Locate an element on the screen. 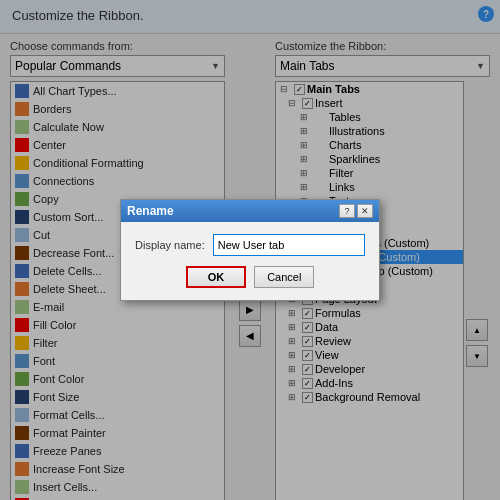 The height and width of the screenshot is (500, 500). display-name-input is located at coordinates (289, 245).